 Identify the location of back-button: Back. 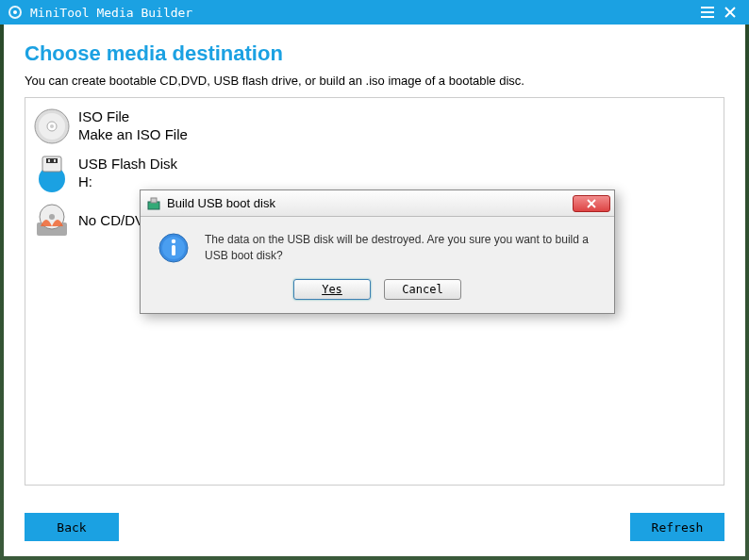
(72, 527).